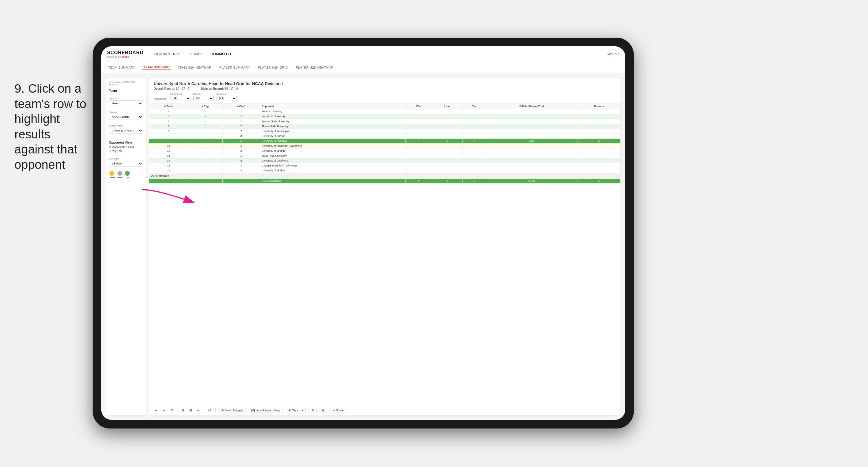  What do you see at coordinates (110, 151) in the screenshot?
I see `top-100-radio` at bounding box center [110, 151].